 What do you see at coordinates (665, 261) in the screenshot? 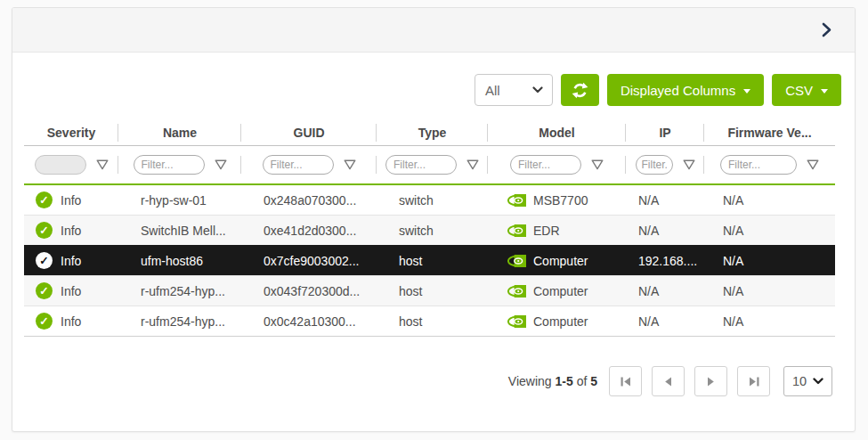
I see `device-ip: 192.168....` at bounding box center [665, 261].